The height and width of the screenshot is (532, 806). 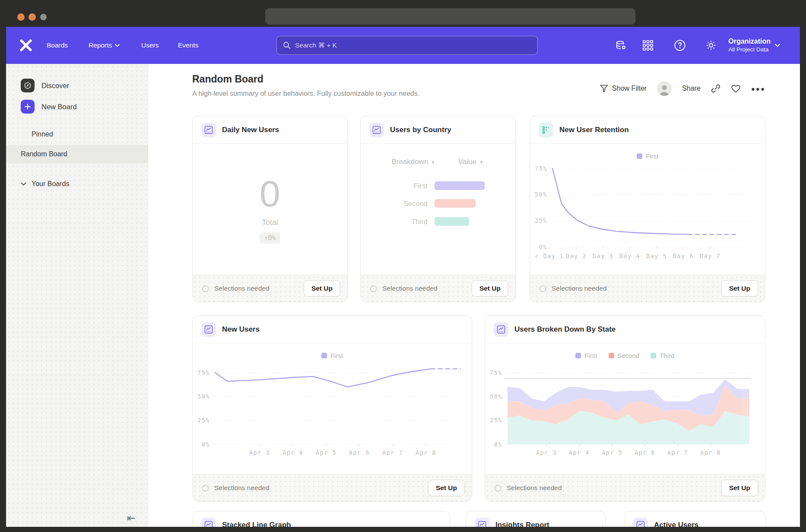 What do you see at coordinates (251, 130) in the screenshot?
I see `card-title: Daily New Users` at bounding box center [251, 130].